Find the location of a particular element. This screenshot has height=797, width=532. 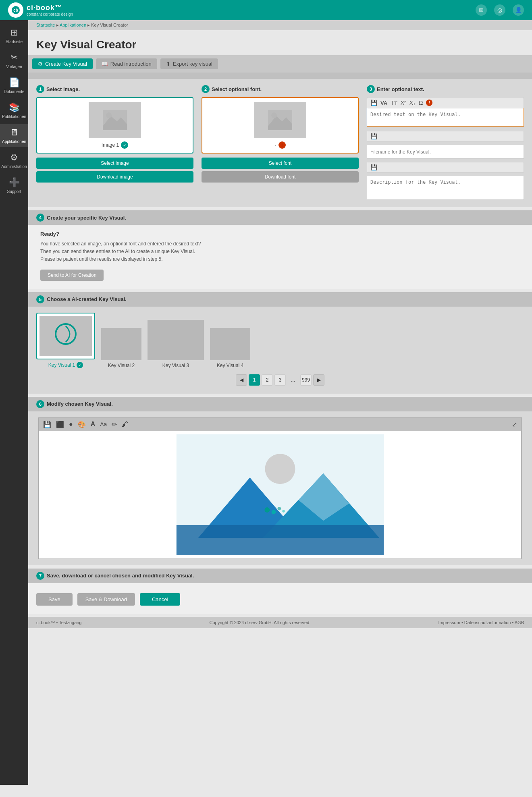

download-image-button: Download image is located at coordinates (115, 177).